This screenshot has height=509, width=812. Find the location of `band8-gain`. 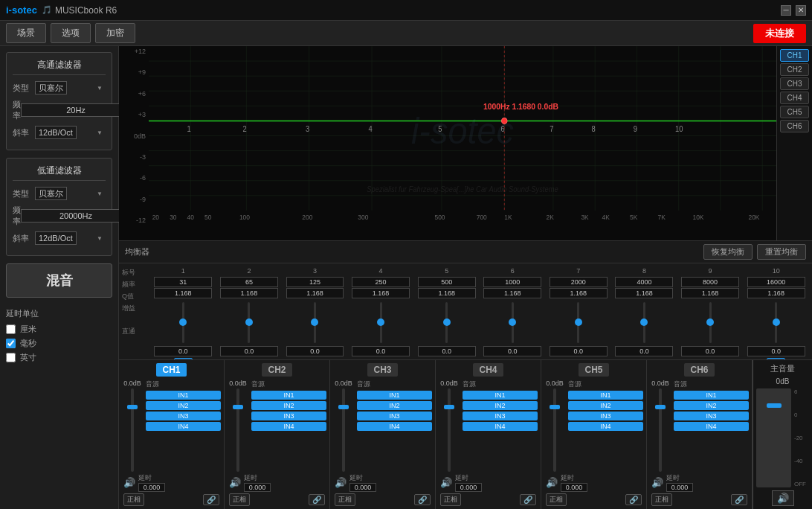

band8-gain is located at coordinates (644, 351).